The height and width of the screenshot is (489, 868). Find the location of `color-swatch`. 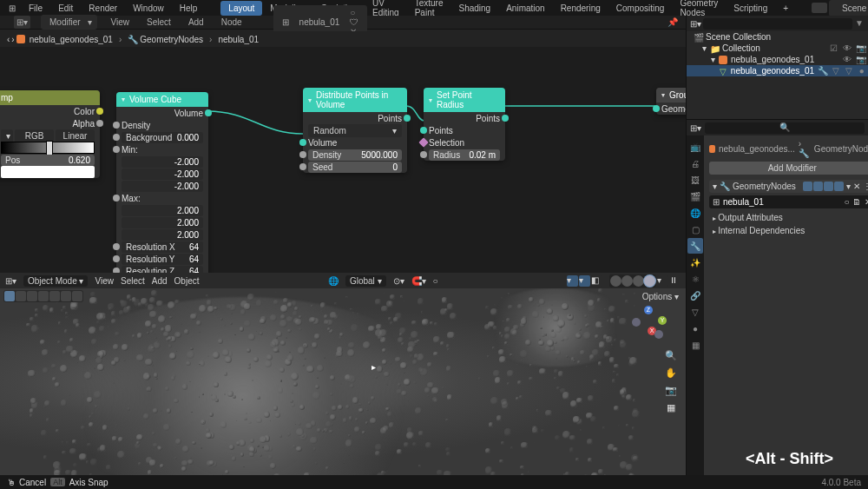

color-swatch is located at coordinates (48, 172).